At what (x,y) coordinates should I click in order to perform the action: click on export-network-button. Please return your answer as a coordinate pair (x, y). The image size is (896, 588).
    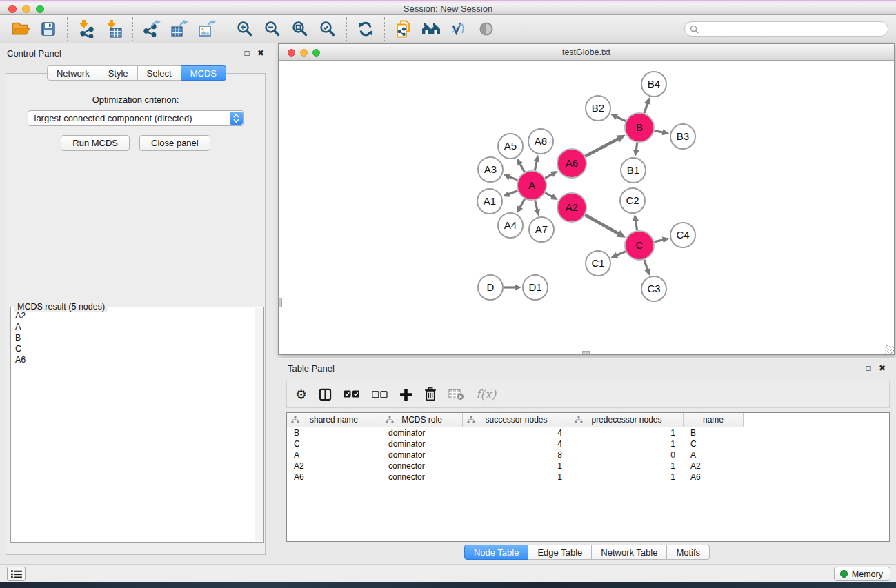
    Looking at the image, I should click on (152, 29).